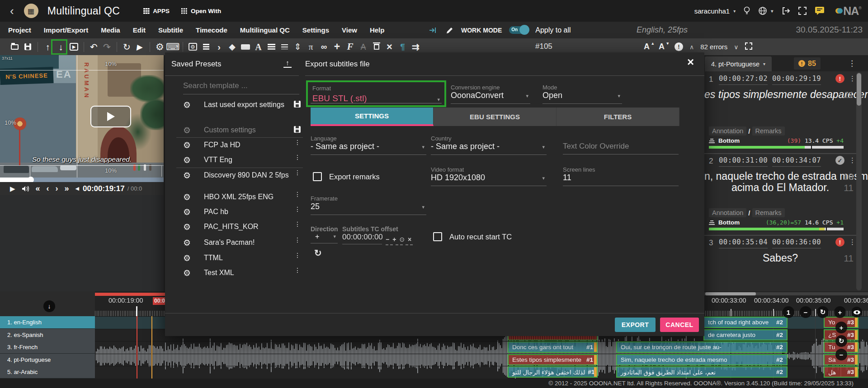 This screenshot has height=388, width=868. What do you see at coordinates (316, 30) in the screenshot?
I see `menu-settings: Settings` at bounding box center [316, 30].